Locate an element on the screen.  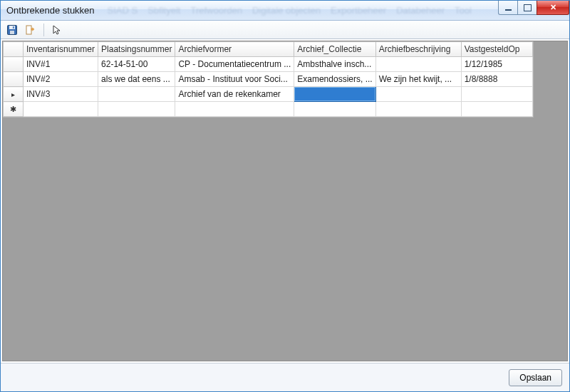
cell-inv is located at coordinates (61, 110).